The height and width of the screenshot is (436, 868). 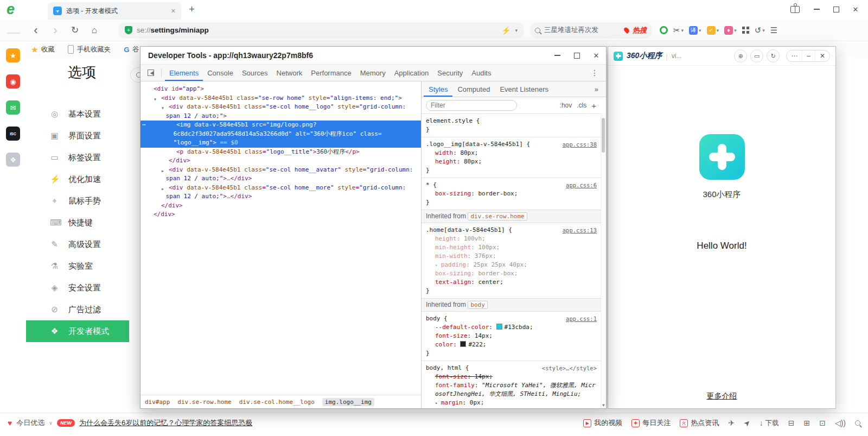 I want to click on css-source-link: app.css:1, so click(x=579, y=319).